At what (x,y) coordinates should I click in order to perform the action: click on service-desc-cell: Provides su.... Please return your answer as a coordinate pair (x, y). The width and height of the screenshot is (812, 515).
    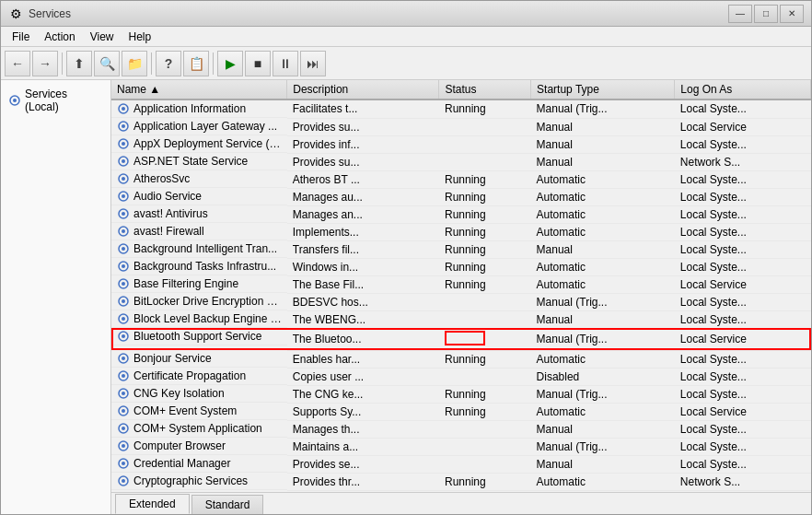
    Looking at the image, I should click on (363, 162).